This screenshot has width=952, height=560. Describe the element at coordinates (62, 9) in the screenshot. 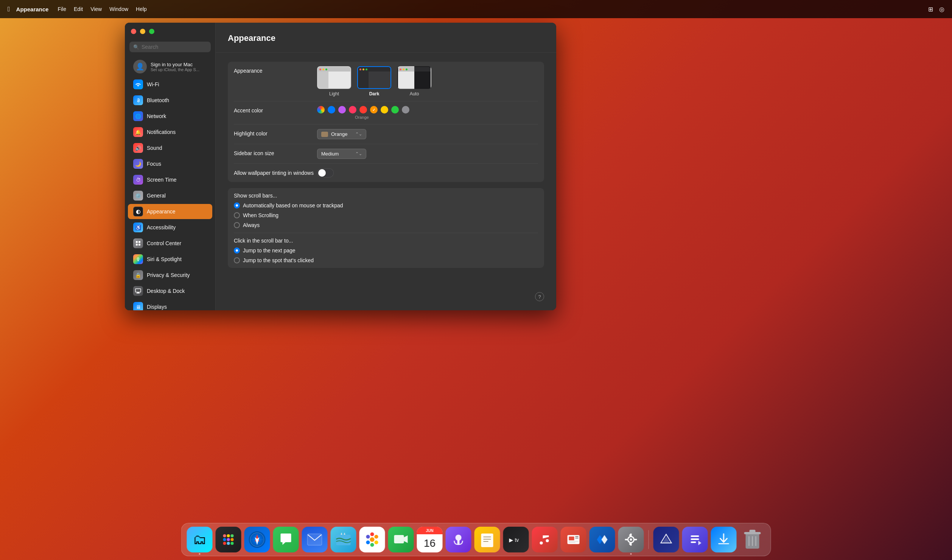

I see `menu-file: File` at that location.